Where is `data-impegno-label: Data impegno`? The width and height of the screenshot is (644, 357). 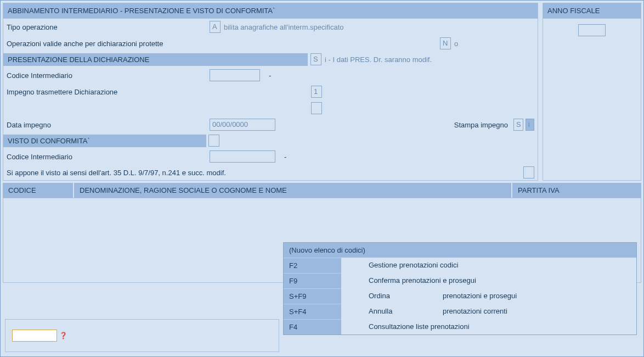
data-impegno-label: Data impegno is located at coordinates (108, 125).